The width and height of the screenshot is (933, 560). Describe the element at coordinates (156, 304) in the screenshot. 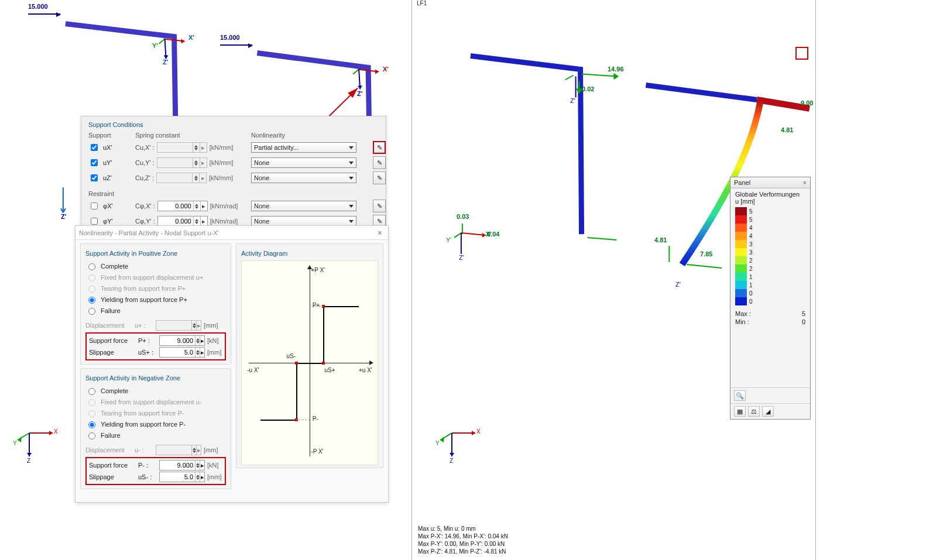

I see `positive-zone-panel: Support Activity in Positive Zone Comple…` at that location.